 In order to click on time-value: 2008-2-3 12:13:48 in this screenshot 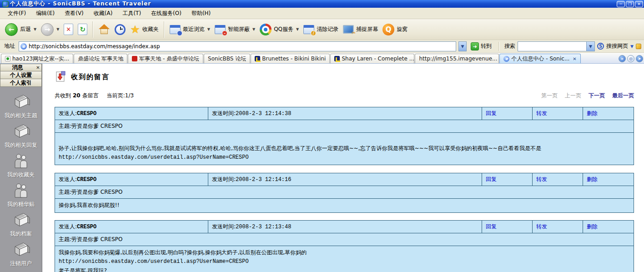, I will do `click(263, 227)`.